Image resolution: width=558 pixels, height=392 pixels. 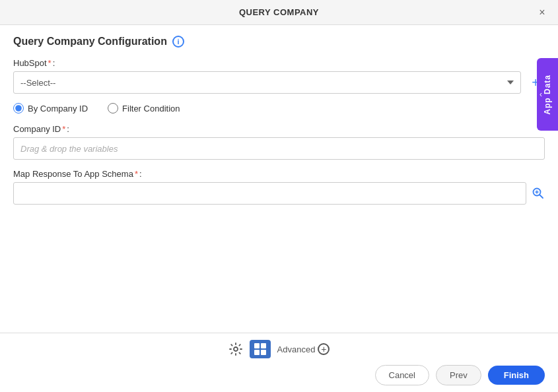 I want to click on radio-by-company-id: By Company ID, so click(x=50, y=108).